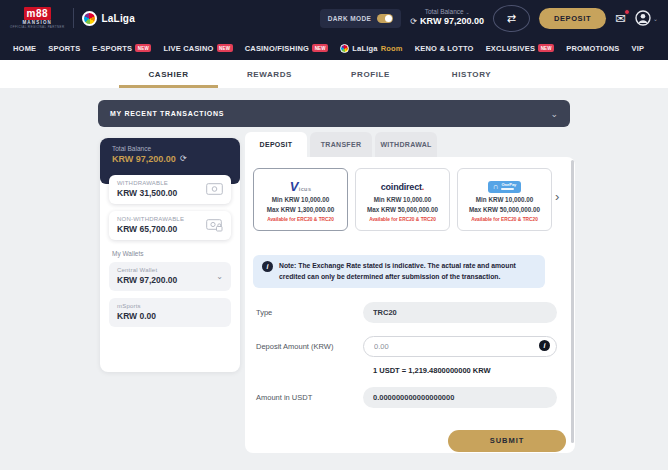 This screenshot has height=470, width=668. What do you see at coordinates (72, 18) in the screenshot?
I see `brand-logos: m88 MANSION OFFICIAL REGIONAL PARTNER La…` at bounding box center [72, 18].